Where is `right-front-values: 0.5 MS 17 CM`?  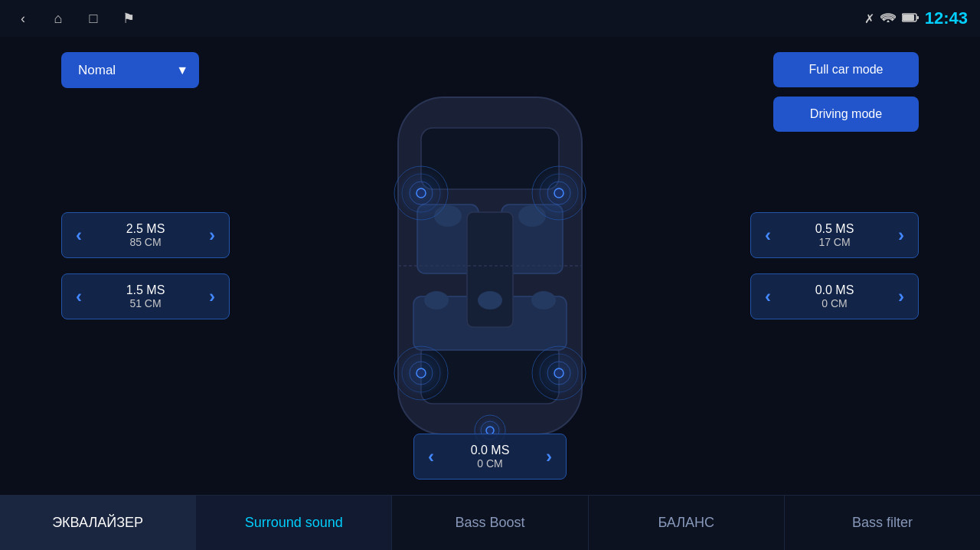 right-front-values: 0.5 MS 17 CM is located at coordinates (835, 235).